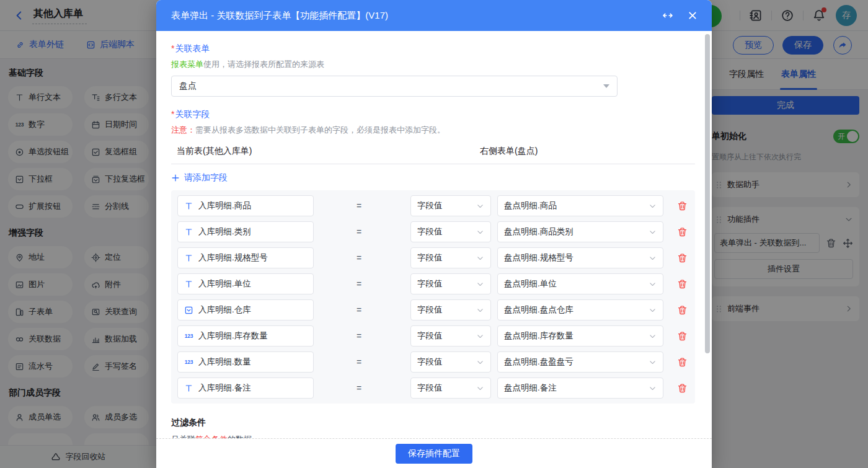 The width and height of the screenshot is (868, 468). What do you see at coordinates (224, 284) in the screenshot?
I see `left-field-value: 入库明细.单位` at bounding box center [224, 284].